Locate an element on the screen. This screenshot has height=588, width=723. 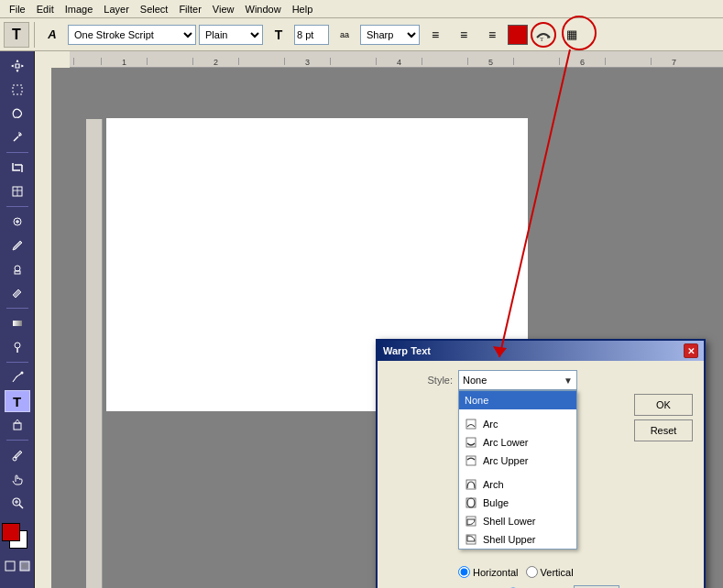
arch-icon is located at coordinates (471, 485).